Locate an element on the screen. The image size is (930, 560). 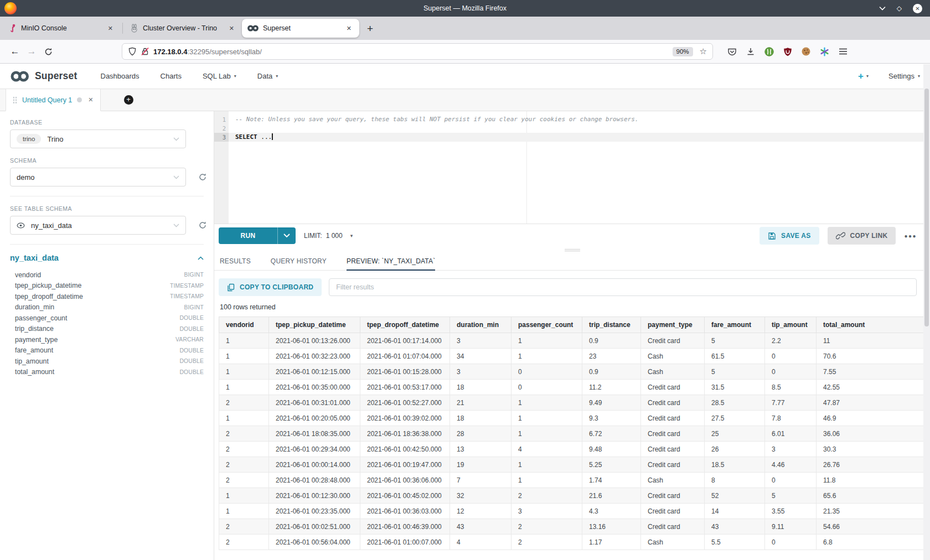
column-header: tip_amount is located at coordinates (790, 325).